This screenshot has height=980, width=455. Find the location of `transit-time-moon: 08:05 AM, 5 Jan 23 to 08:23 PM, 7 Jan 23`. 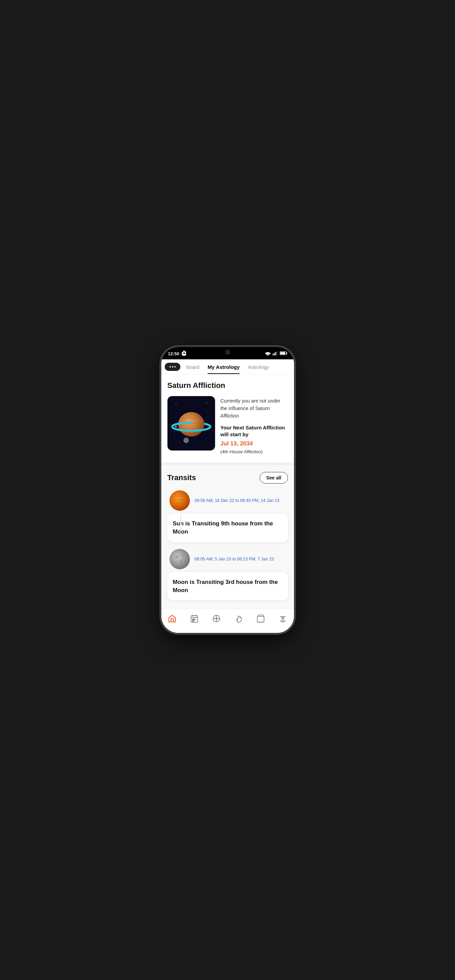

transit-time-moon: 08:05 AM, 5 Jan 23 to 08:23 PM, 7 Jan 23 is located at coordinates (234, 559).